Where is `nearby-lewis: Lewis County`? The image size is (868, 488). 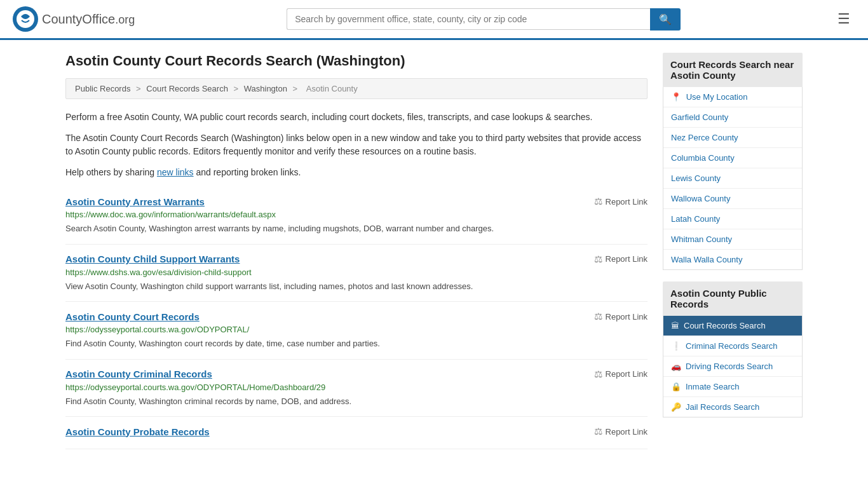 nearby-lewis: Lewis County is located at coordinates (733, 179).